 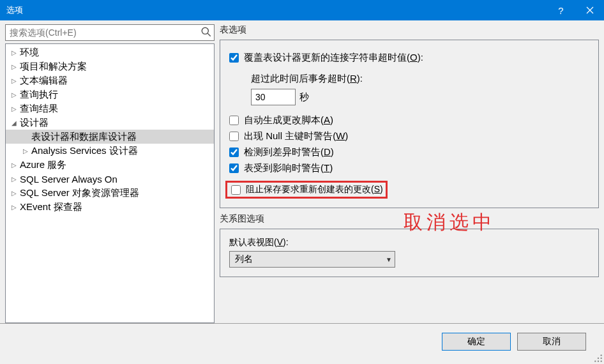 I want to click on tree-item-label: Azure 服务, so click(x=43, y=165).